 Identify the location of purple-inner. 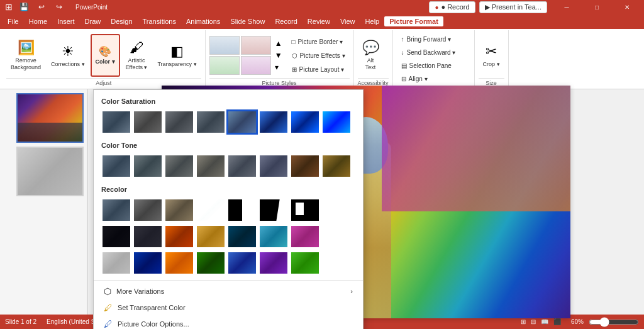
(274, 263).